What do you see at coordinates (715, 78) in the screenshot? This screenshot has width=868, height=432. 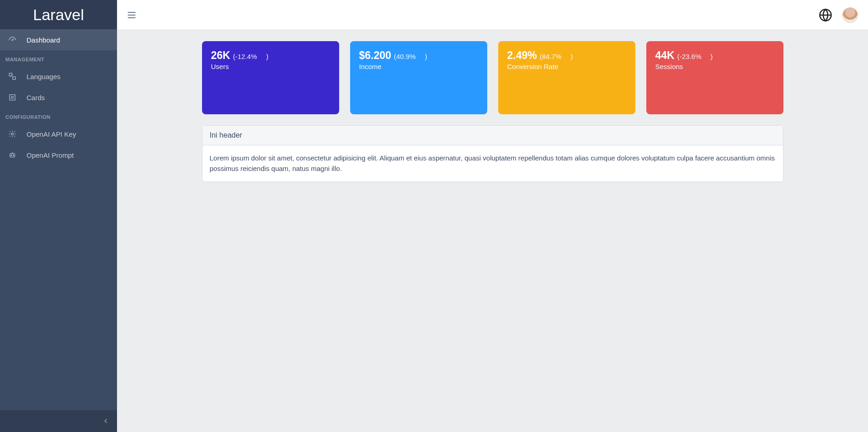 I see `widget-sessions: 44K (-23.6%) Sessions` at bounding box center [715, 78].